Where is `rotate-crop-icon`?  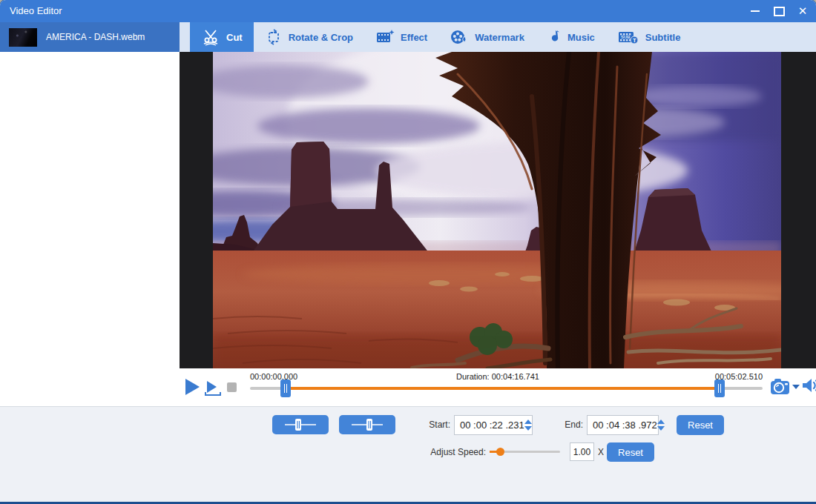
rotate-crop-icon is located at coordinates (274, 37).